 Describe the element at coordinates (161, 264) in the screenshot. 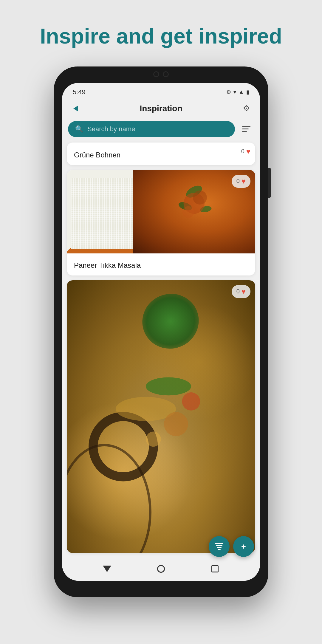

I see `recipe-info: Paneer Tikka Masala` at that location.